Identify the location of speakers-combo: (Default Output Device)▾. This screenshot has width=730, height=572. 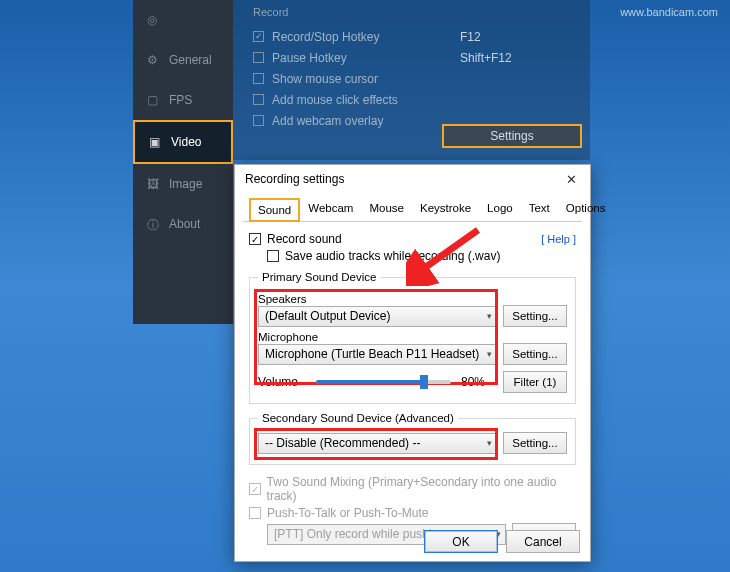
(378, 316).